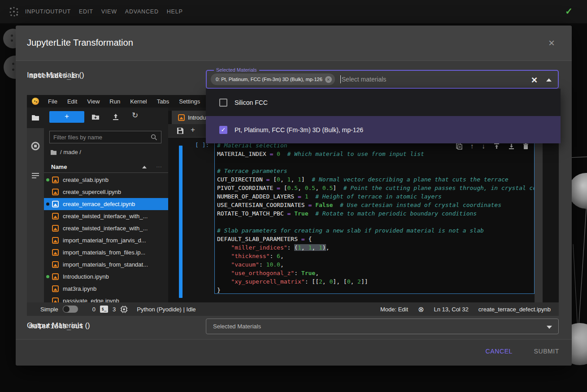  I want to click on running-kernels-icon, so click(35, 146).